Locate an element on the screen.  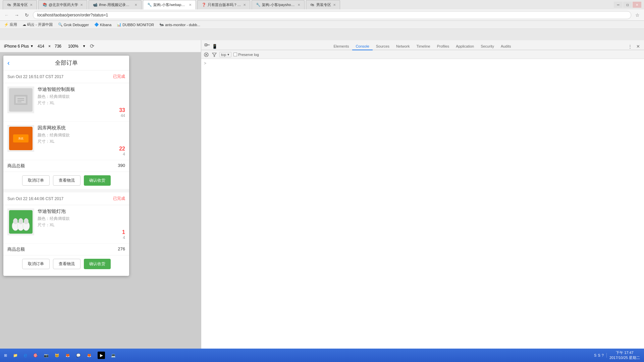
bookmark-grok-debugger: 🔍Grok Debugger is located at coordinates (73, 25).